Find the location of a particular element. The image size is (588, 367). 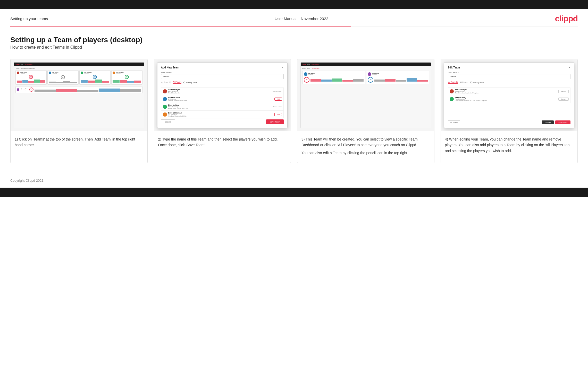

card-4-text: 4) When editing your Team, you can chang… is located at coordinates (509, 147).